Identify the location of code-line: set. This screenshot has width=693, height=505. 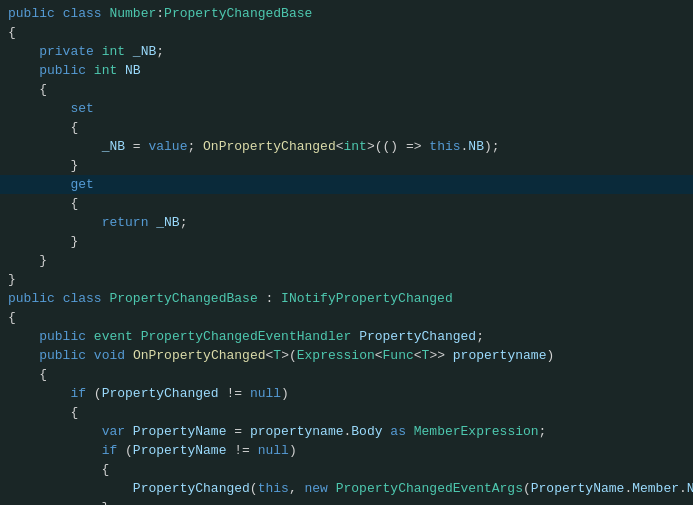
(346, 108).